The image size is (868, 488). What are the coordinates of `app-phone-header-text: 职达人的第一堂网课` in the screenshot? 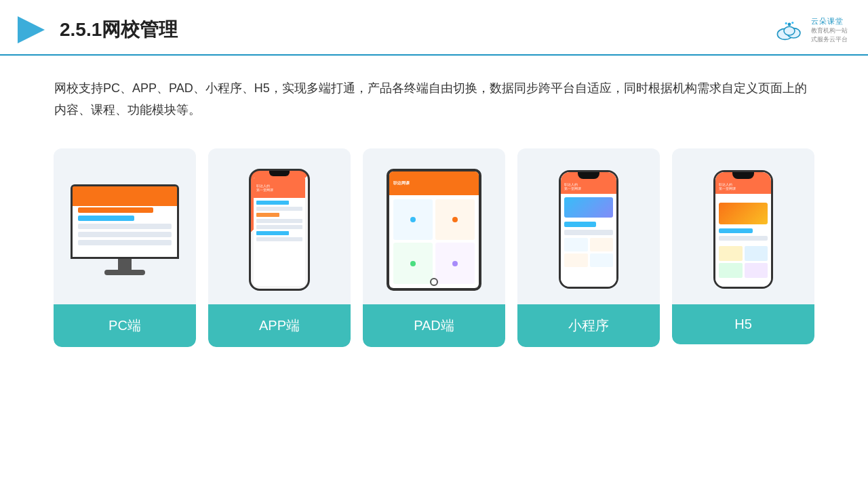 It's located at (264, 188).